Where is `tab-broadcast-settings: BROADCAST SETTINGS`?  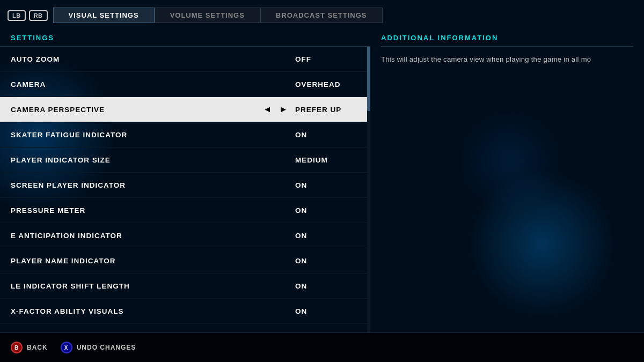
tab-broadcast-settings: BROADCAST SETTINGS is located at coordinates (321, 15).